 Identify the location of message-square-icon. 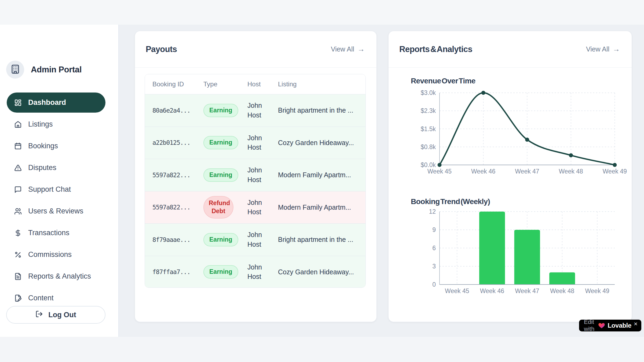
(18, 190).